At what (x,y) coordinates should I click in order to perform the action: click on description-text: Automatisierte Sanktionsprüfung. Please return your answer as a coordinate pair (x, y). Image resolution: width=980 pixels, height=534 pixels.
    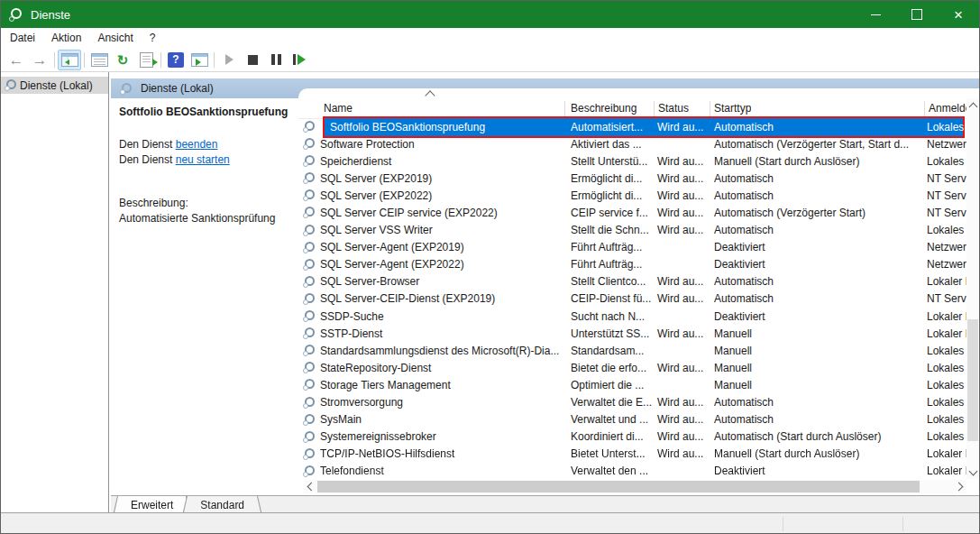
    Looking at the image, I should click on (209, 218).